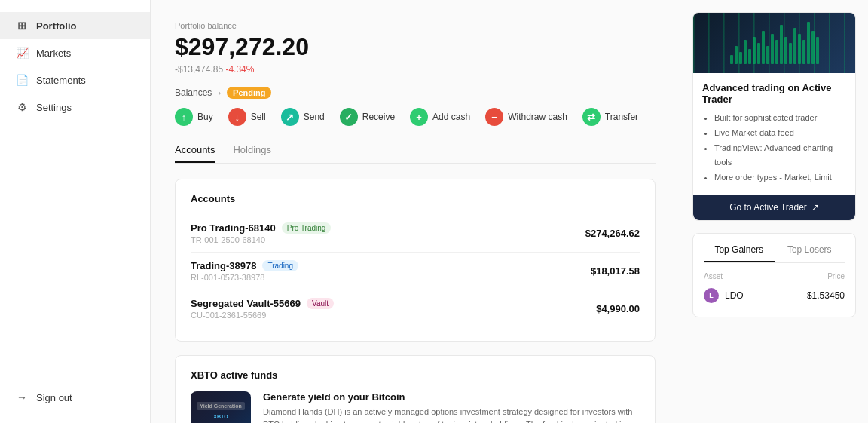 This screenshot has height=423, width=868. Describe the element at coordinates (739, 253) in the screenshot. I see `gainers-tab: Top Gainers` at that location.